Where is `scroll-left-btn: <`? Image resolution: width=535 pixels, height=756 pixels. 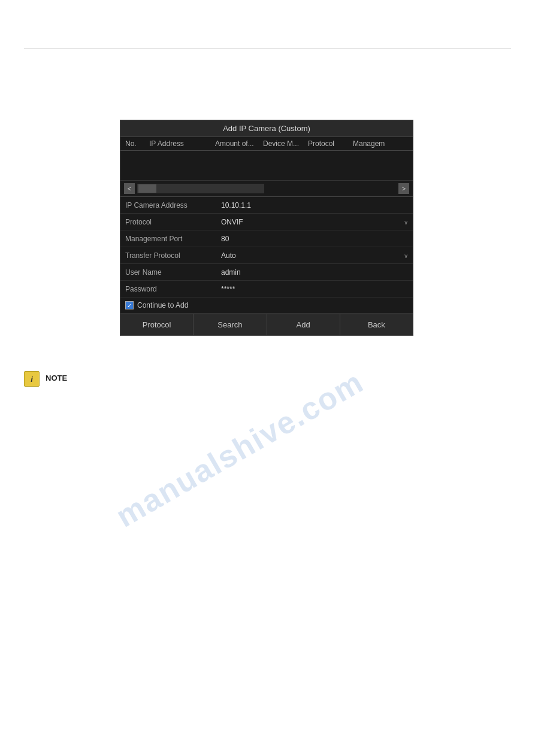
scroll-left-btn: < is located at coordinates (129, 189).